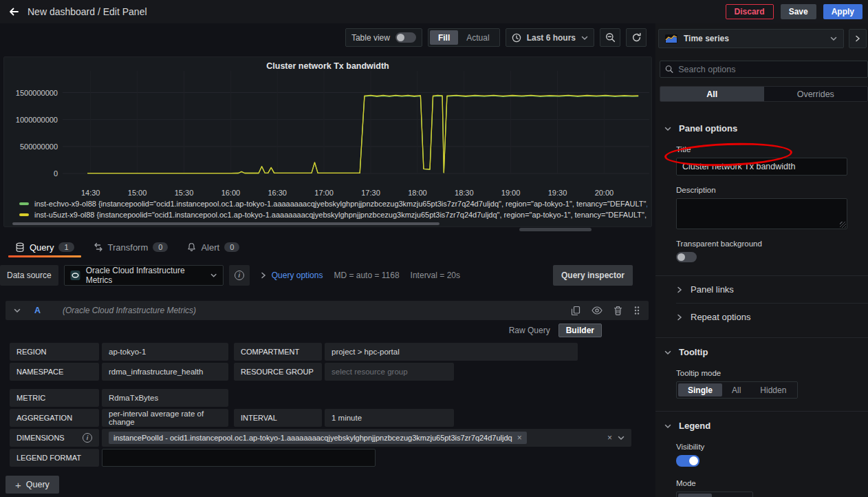  Describe the element at coordinates (333, 215) in the screenshot. I see `legend-item: inst-u5uzt-x9-ol88 {instancepoolid="ocid…` at that location.